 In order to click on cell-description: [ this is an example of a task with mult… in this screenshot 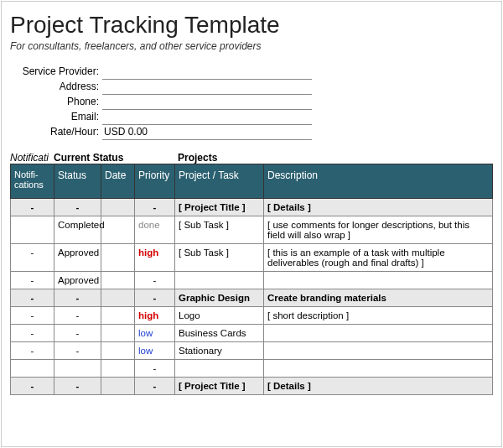, I will do `click(379, 257)`.